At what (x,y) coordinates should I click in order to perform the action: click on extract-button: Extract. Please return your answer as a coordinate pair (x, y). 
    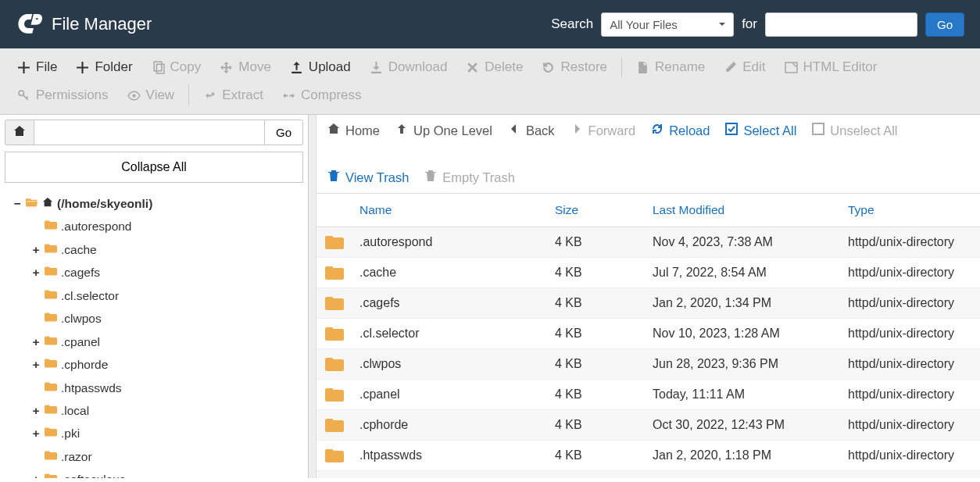
    Looking at the image, I should click on (233, 95).